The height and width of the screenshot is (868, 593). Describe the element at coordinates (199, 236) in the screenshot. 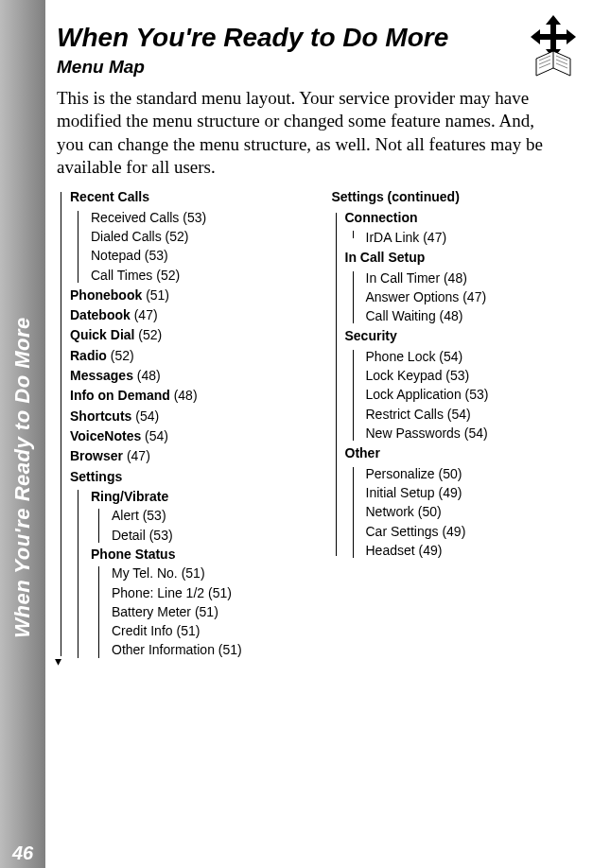

I see `list-item: Dialed Calls (52)` at that location.